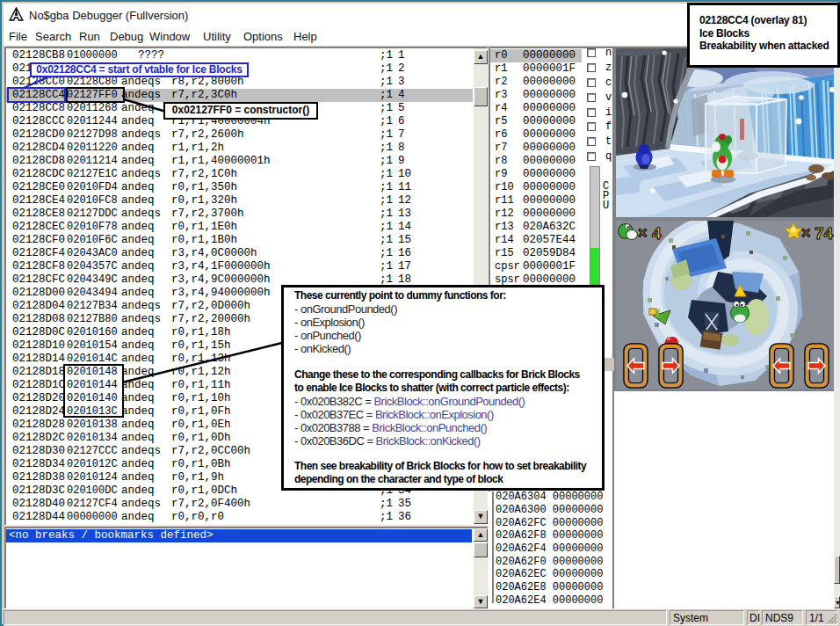 The image size is (840, 626). Describe the element at coordinates (824, 234) in the screenshot. I see `svg-text: 74` at that location.